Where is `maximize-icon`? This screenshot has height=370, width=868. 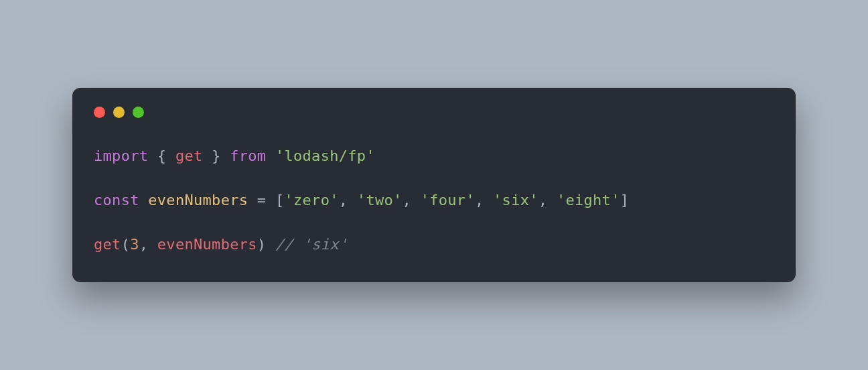 maximize-icon is located at coordinates (138, 113).